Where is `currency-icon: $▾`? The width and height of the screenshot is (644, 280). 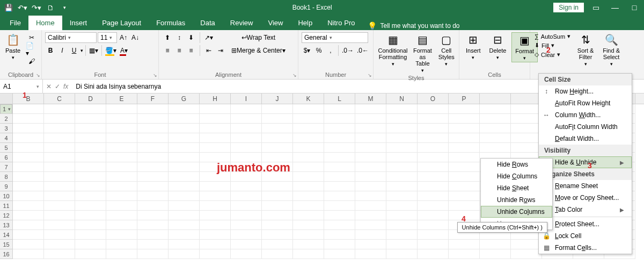 currency-icon: $▾ is located at coordinates (307, 51).